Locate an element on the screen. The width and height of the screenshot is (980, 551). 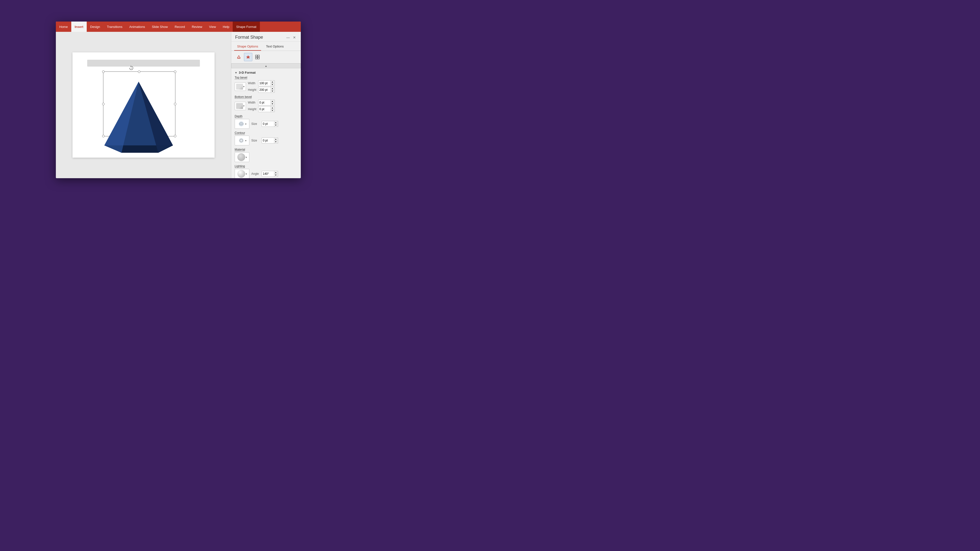
contour-size-row: Size ▲ ▼ is located at coordinates (265, 141).